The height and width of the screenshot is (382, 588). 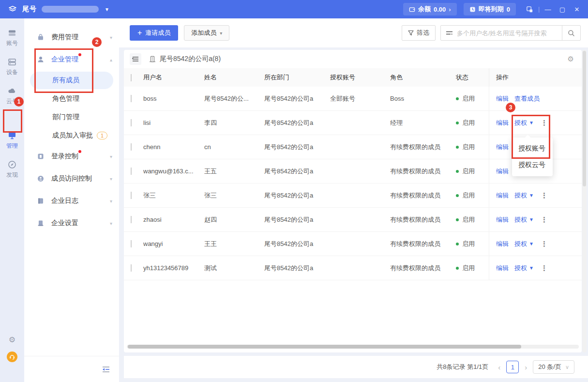 I want to click on cell-username: lisi, so click(x=174, y=123).